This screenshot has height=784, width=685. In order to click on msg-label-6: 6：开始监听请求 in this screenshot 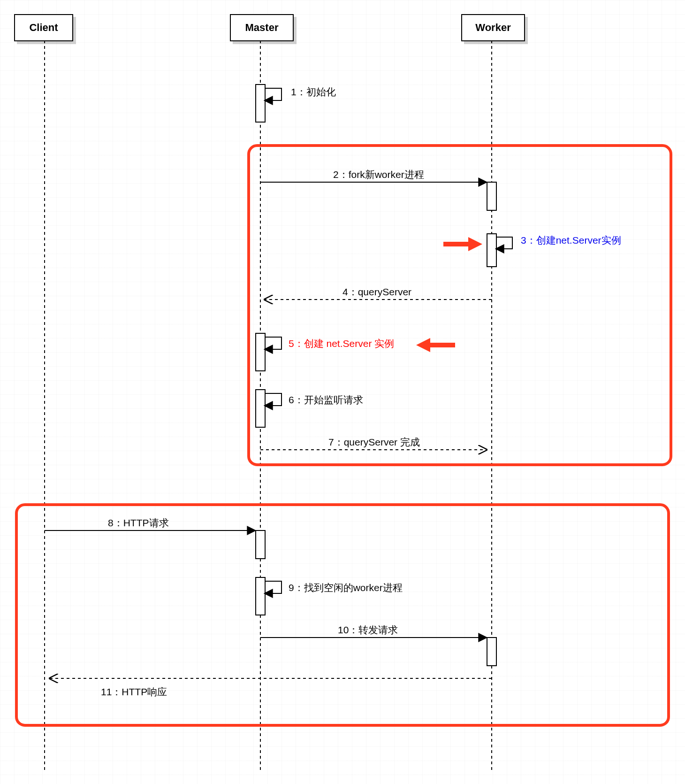, I will do `click(326, 400)`.